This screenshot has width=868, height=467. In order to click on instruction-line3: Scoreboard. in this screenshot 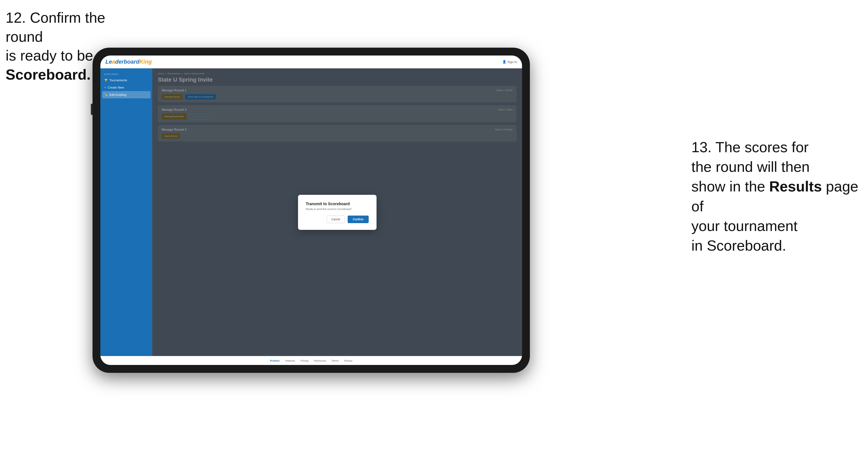, I will do `click(48, 74)`.